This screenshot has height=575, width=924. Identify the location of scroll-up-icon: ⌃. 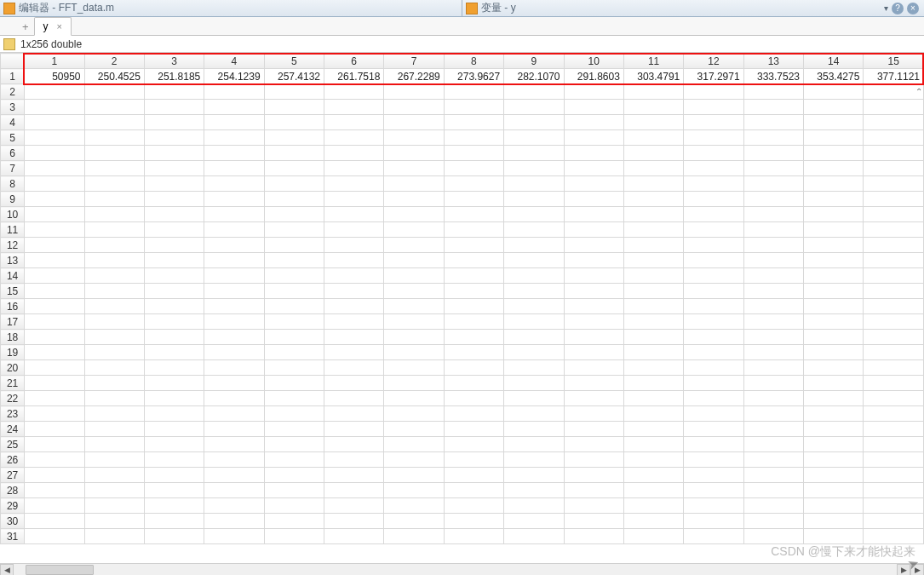
(919, 92).